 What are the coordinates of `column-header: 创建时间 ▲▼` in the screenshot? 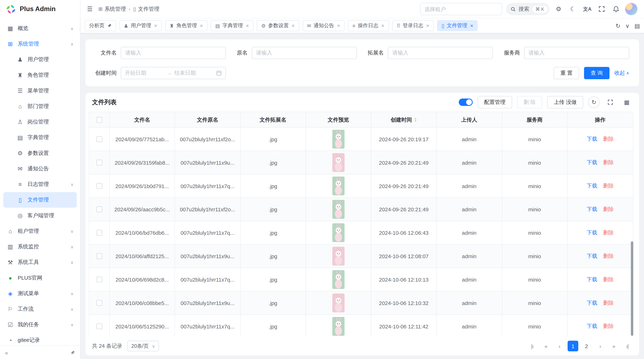 It's located at (404, 120).